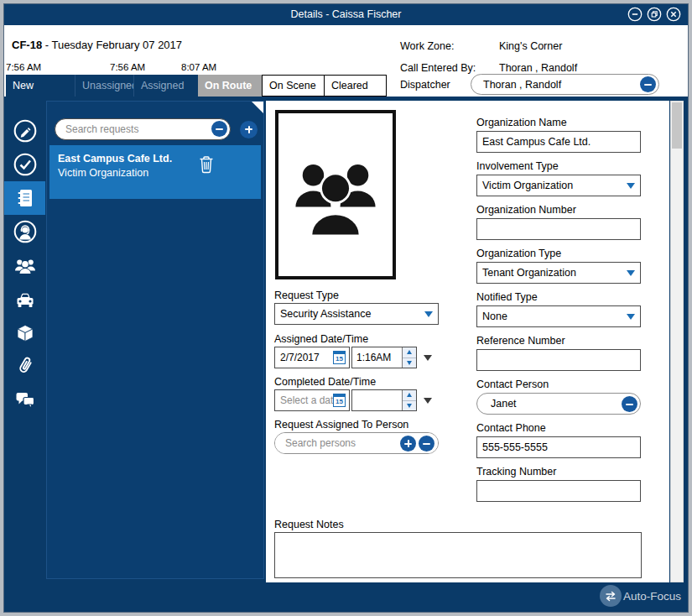 This screenshot has height=616, width=692. What do you see at coordinates (25, 399) in the screenshot?
I see `sidebar-item-comments` at bounding box center [25, 399].